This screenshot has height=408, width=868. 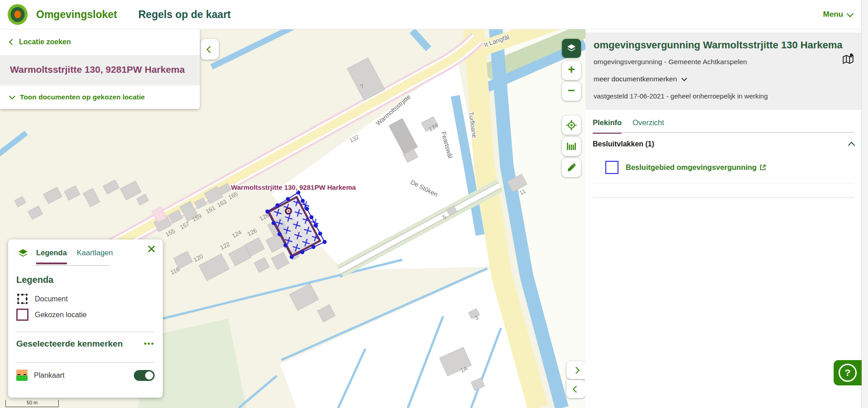 I want to click on document-header: omgevingsvergunning Warmoltsstrjitte 130…, so click(x=723, y=71).